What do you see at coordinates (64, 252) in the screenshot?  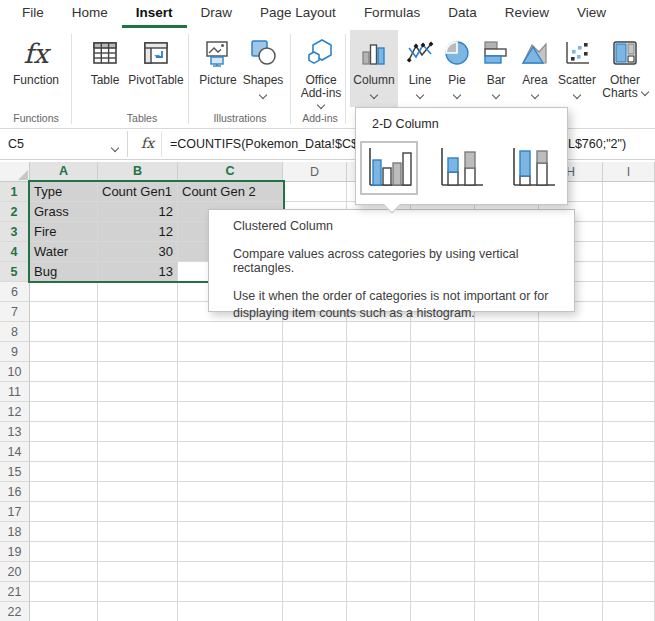 I see `cell-A4: Water` at bounding box center [64, 252].